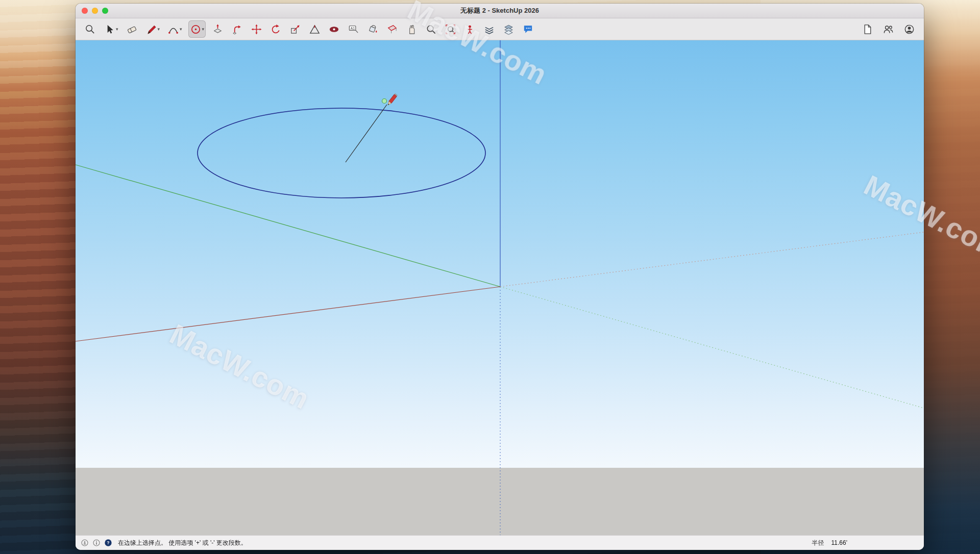 The image size is (980, 554). Describe the element at coordinates (392, 30) in the screenshot. I see `section-icon` at that location.